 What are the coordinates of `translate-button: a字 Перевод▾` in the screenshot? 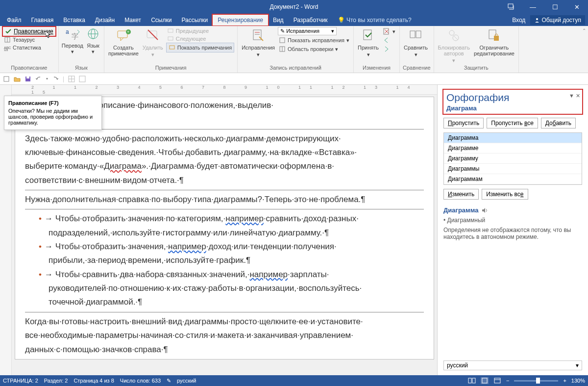 It's located at (73, 41).